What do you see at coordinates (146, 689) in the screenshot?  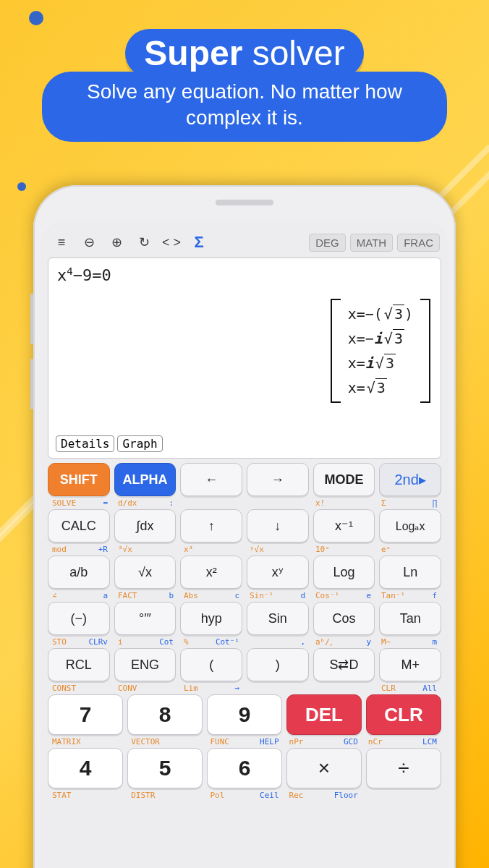 I see `key-hint: CONV` at bounding box center [146, 689].